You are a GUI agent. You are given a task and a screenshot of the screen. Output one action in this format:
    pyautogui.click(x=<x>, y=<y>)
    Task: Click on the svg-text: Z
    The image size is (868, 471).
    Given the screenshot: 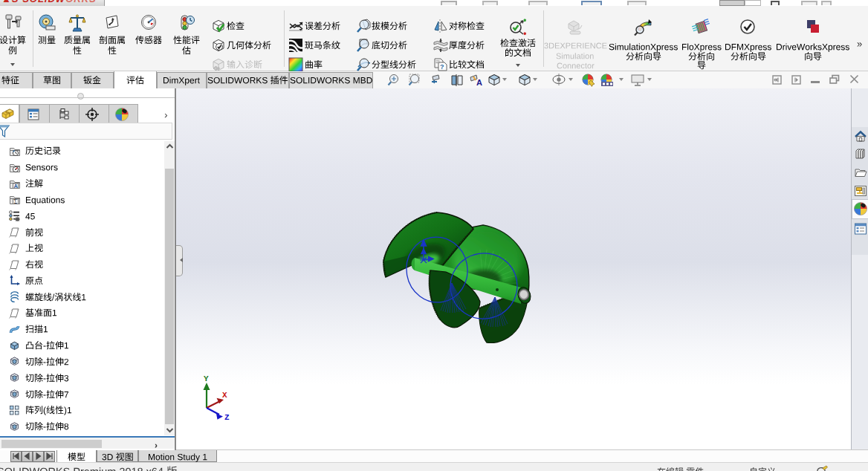 What is the action you would take?
    pyautogui.click(x=227, y=418)
    